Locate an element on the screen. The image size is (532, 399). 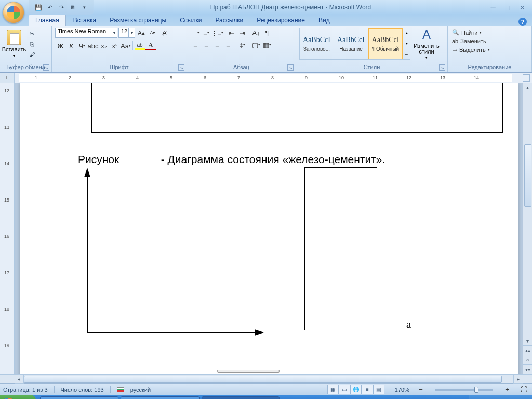
status-page: Страница: 1 из 3 is located at coordinates (25, 390).